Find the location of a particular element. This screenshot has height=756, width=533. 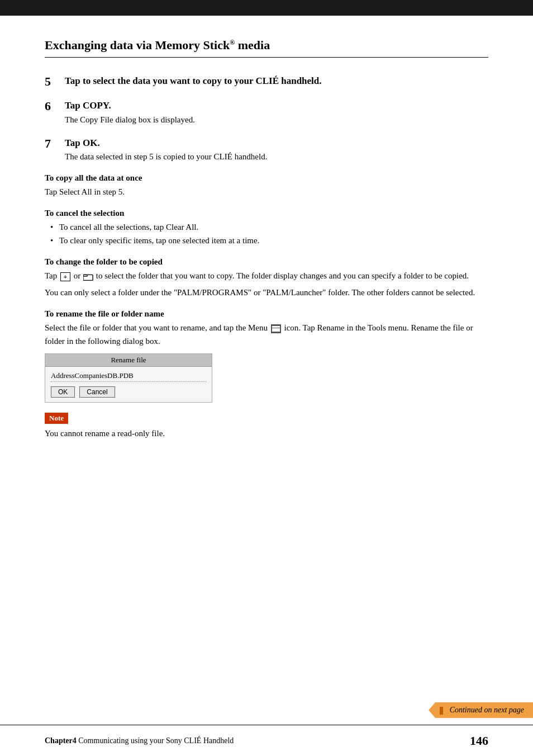

step-6: 6 Tap COPY. The Copy File dialog box is … is located at coordinates (266, 112).